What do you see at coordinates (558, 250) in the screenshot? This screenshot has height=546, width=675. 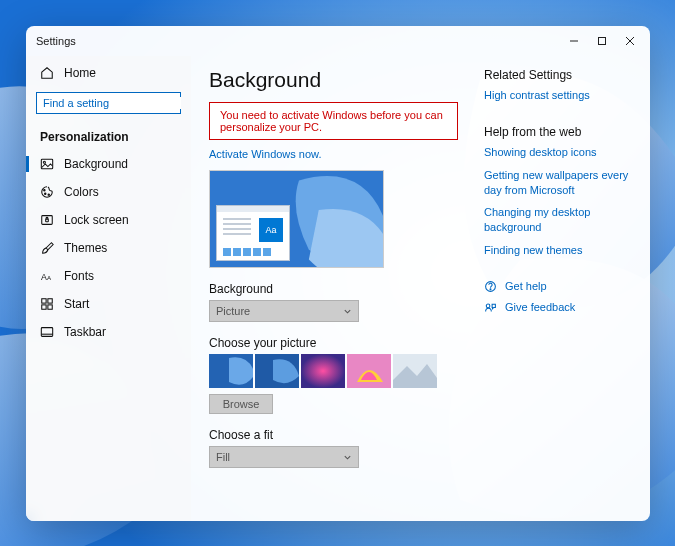 I see `help-link-themes: Finding new themes` at bounding box center [558, 250].